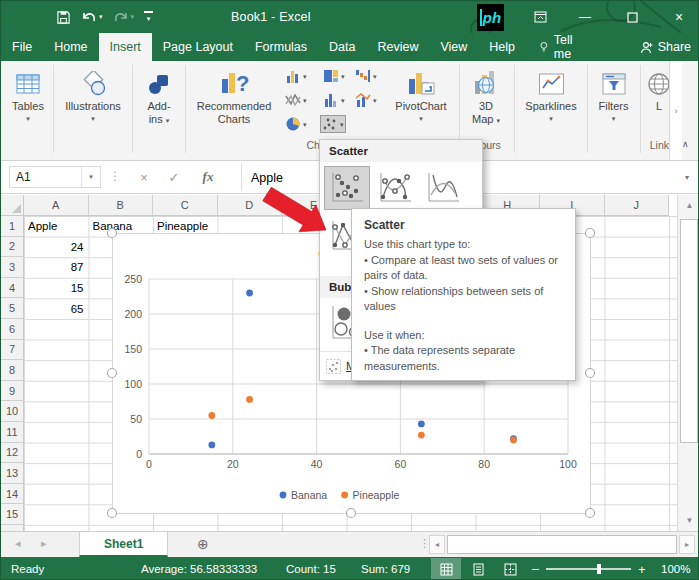 Image resolution: width=699 pixels, height=580 pixels. Describe the element at coordinates (689, 331) in the screenshot. I see `vertical-scrollbar-thumb` at that location.